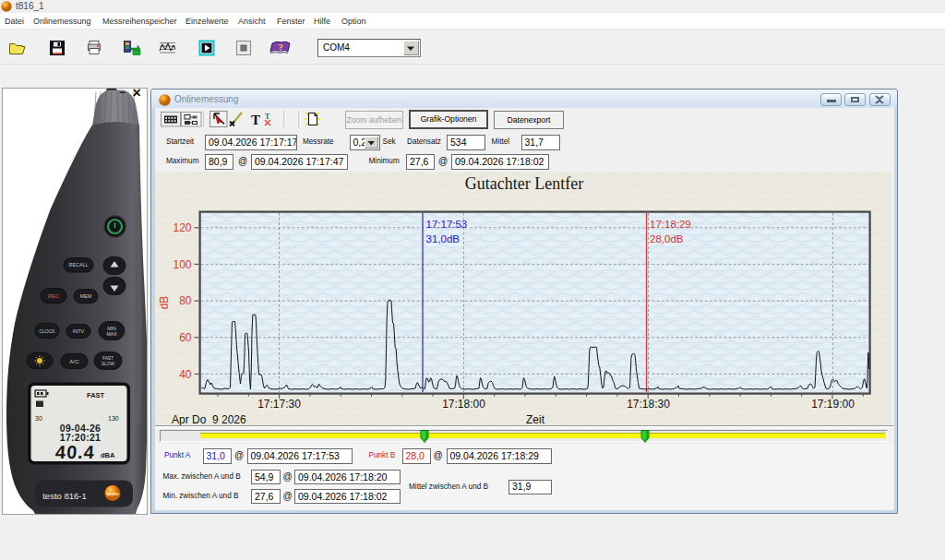  What do you see at coordinates (112, 333) in the screenshot?
I see `svg-text: MAX` at bounding box center [112, 333].